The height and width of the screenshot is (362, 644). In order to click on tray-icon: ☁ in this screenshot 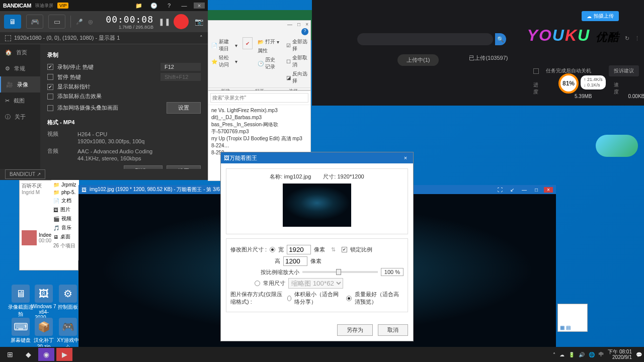, I will do `click(562, 355)`.